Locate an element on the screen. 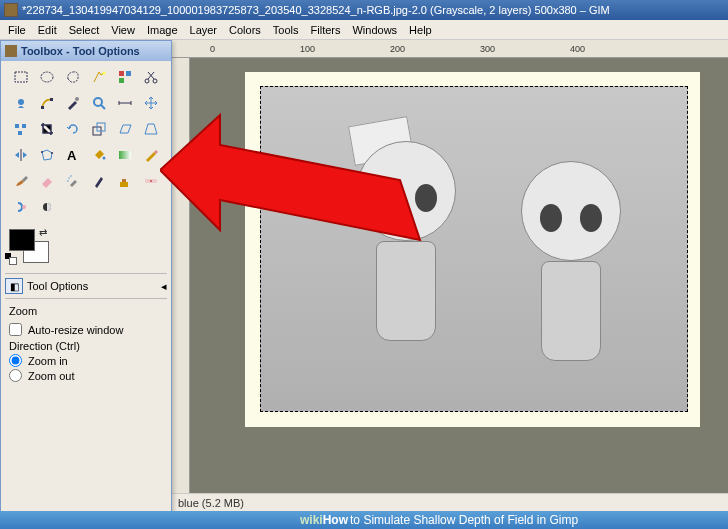  smudge-icon is located at coordinates (21, 207).